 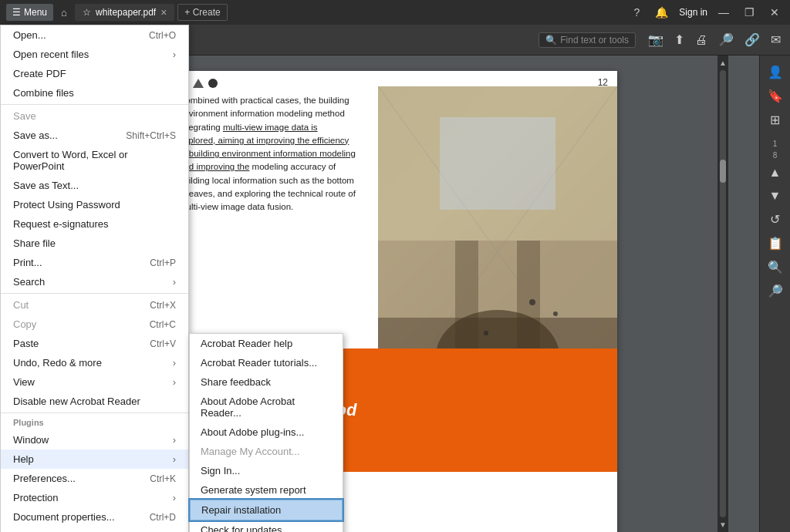 I want to click on bell-icon-btn: 🔔, so click(x=662, y=12).